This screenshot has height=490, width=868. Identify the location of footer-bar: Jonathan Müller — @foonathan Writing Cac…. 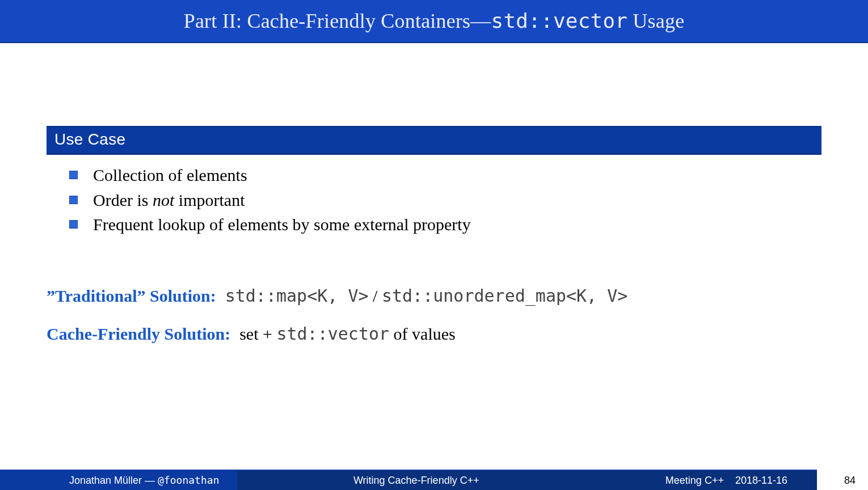
(408, 480).